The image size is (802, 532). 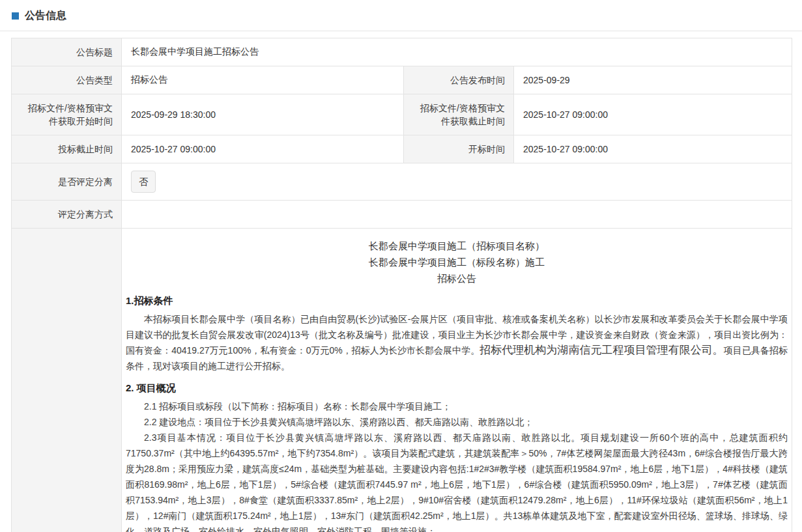 I want to click on section2-heading: 2. 项目概况, so click(x=457, y=388).